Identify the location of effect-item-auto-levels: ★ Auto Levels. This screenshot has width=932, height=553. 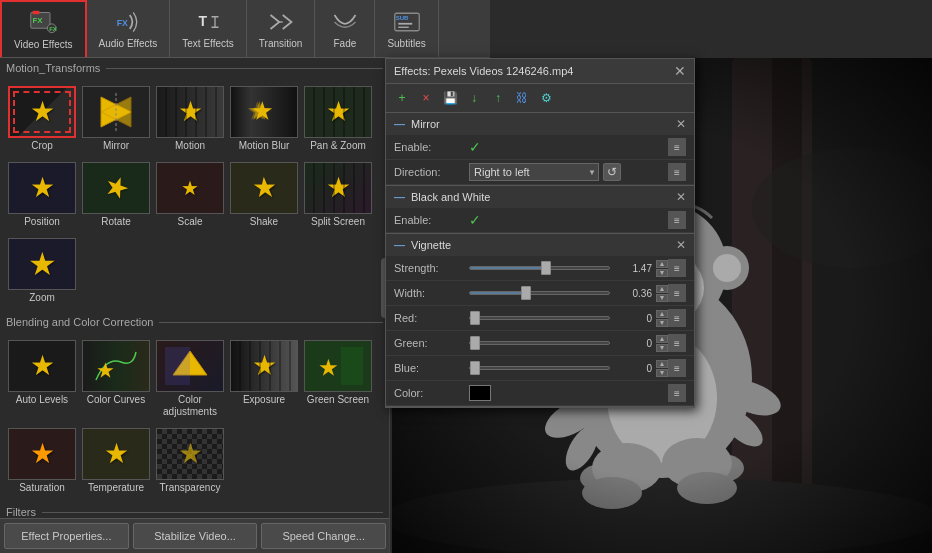
(42, 379).